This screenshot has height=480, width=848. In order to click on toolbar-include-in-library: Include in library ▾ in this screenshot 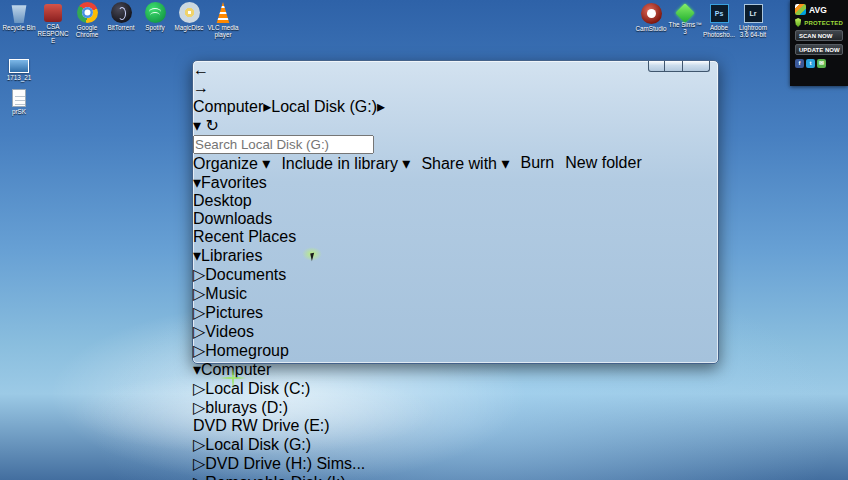, I will do `click(346, 164)`.